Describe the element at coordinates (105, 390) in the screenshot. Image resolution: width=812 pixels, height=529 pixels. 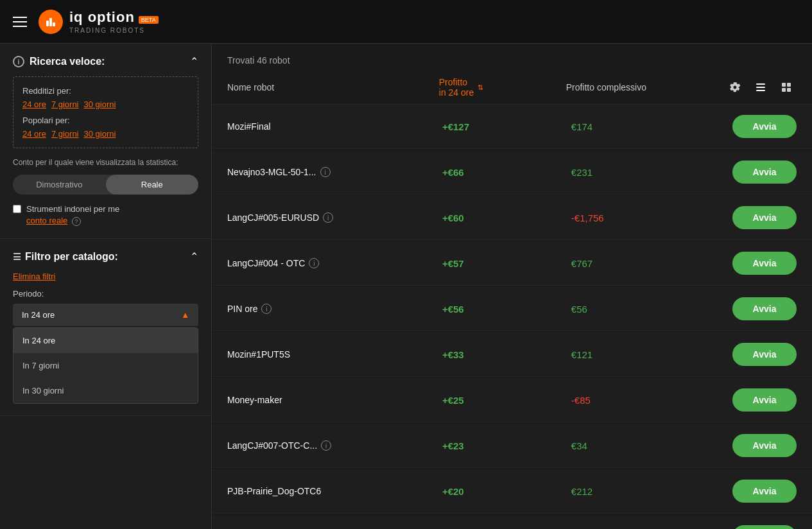
I see `dropdown-item-30giorni: In 30 giorni` at that location.